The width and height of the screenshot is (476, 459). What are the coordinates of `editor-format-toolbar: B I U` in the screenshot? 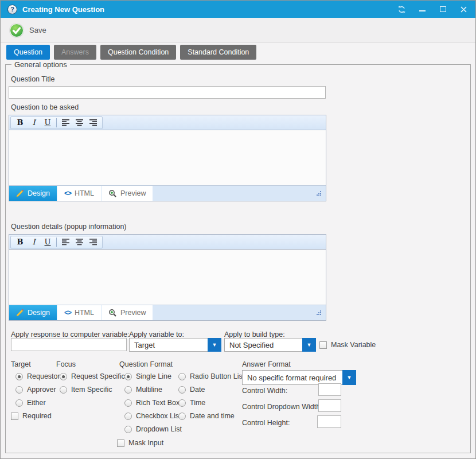 It's located at (167, 123).